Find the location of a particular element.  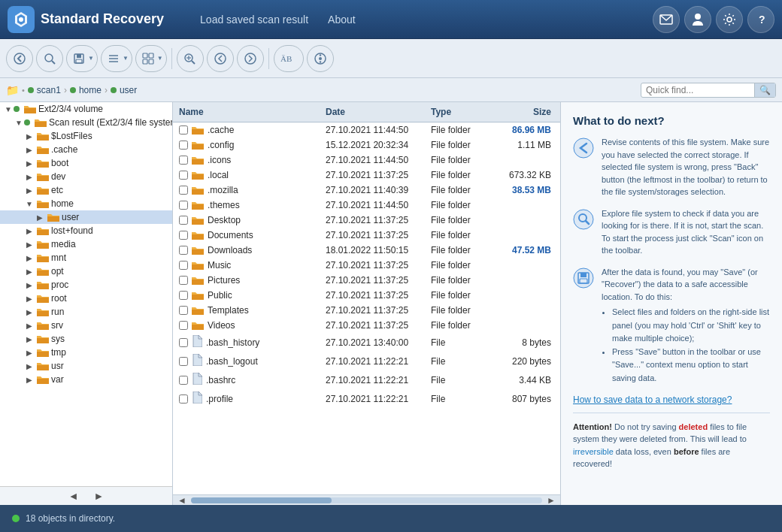

tree-item-sys: ▶ sys is located at coordinates (86, 339).